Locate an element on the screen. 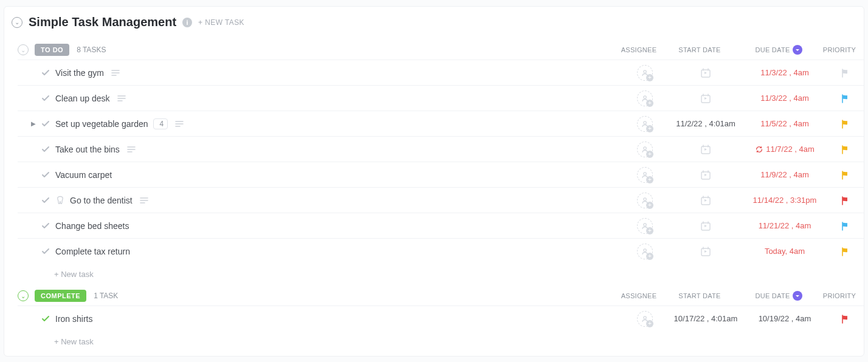  task-title: Set up vegetable garden is located at coordinates (102, 124).